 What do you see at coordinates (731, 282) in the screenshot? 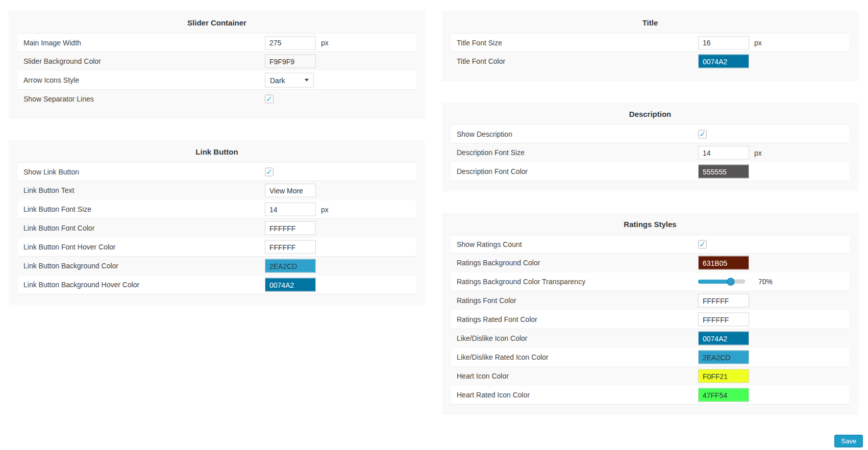
I see `slider-thumb` at bounding box center [731, 282].